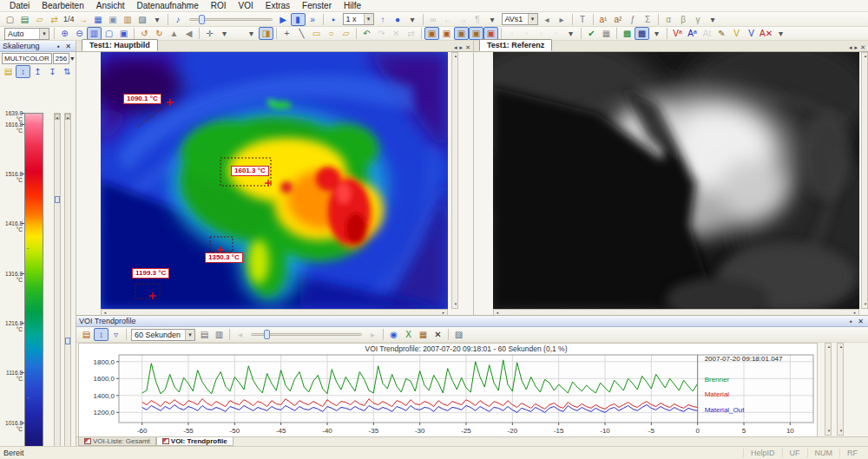 Image resolution: width=868 pixels, height=459 pixels. I want to click on zoom-in-icon: ⊕, so click(64, 33).